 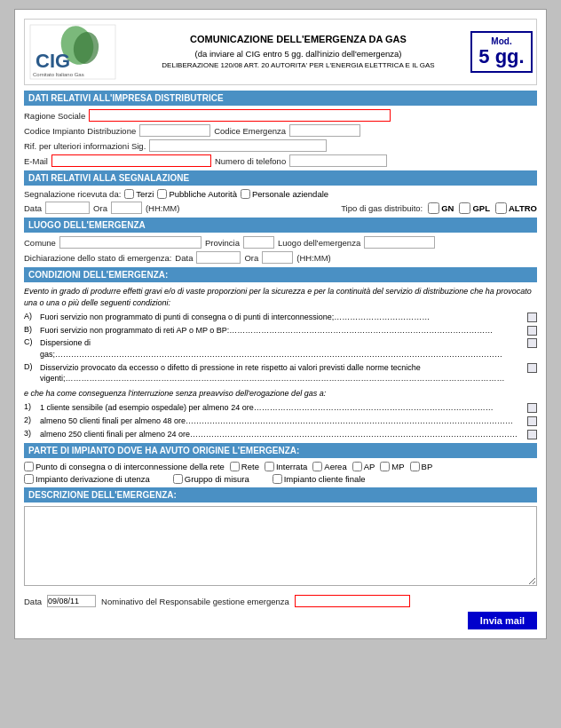 What do you see at coordinates (280, 348) in the screenshot?
I see `cond-C: C) Dispersione di gas;…………………………………………………` at bounding box center [280, 348].